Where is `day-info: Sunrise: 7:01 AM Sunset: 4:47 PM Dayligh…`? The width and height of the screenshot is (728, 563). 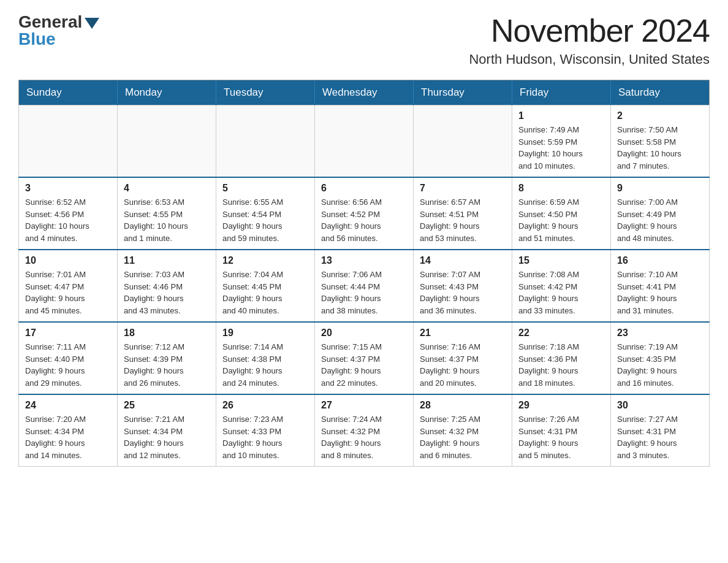
day-info: Sunrise: 7:01 AM Sunset: 4:47 PM Dayligh… is located at coordinates (68, 293).